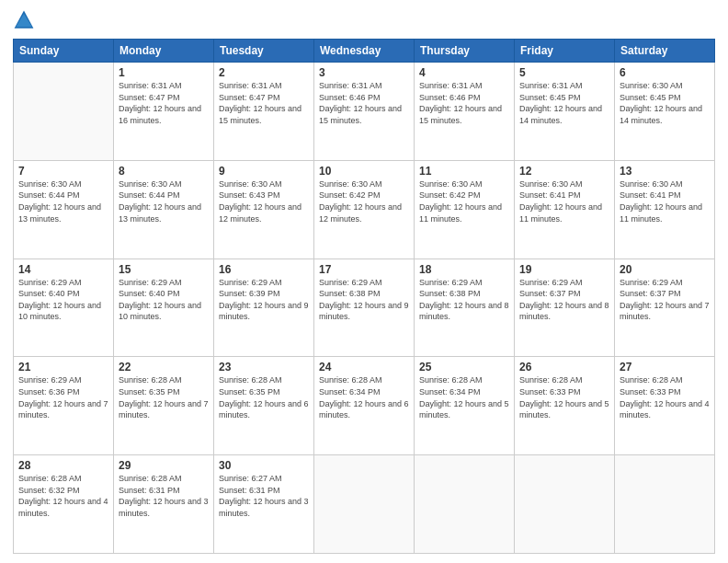 The height and width of the screenshot is (563, 728). Describe the element at coordinates (264, 73) in the screenshot. I see `day-number: 2` at that location.